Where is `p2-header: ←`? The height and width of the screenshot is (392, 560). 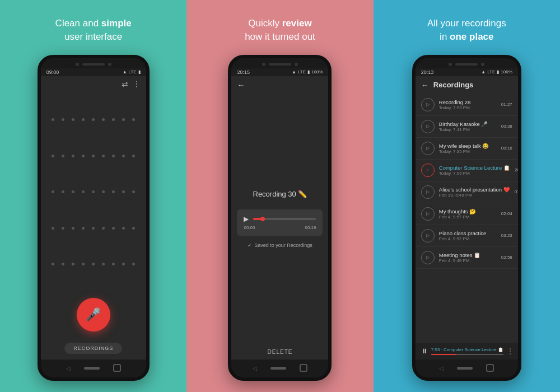 p2-header: ← is located at coordinates (280, 85).